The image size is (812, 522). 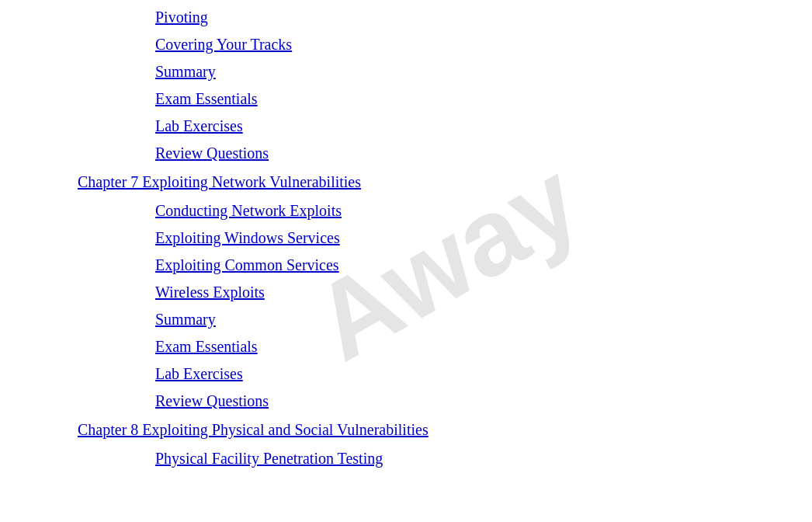 What do you see at coordinates (464, 320) in the screenshot?
I see `toc-link-summary-2: Summary` at bounding box center [464, 320].